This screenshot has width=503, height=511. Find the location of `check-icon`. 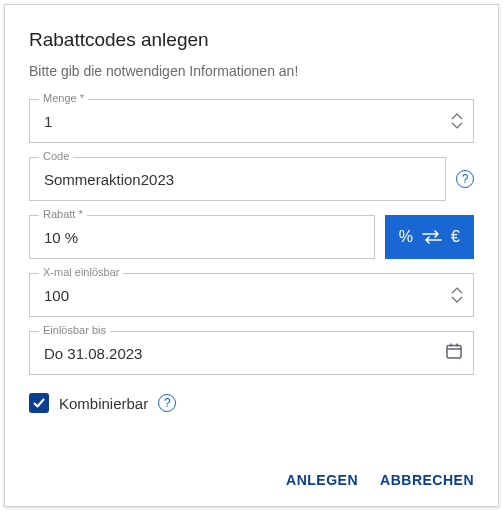

check-icon is located at coordinates (39, 403).